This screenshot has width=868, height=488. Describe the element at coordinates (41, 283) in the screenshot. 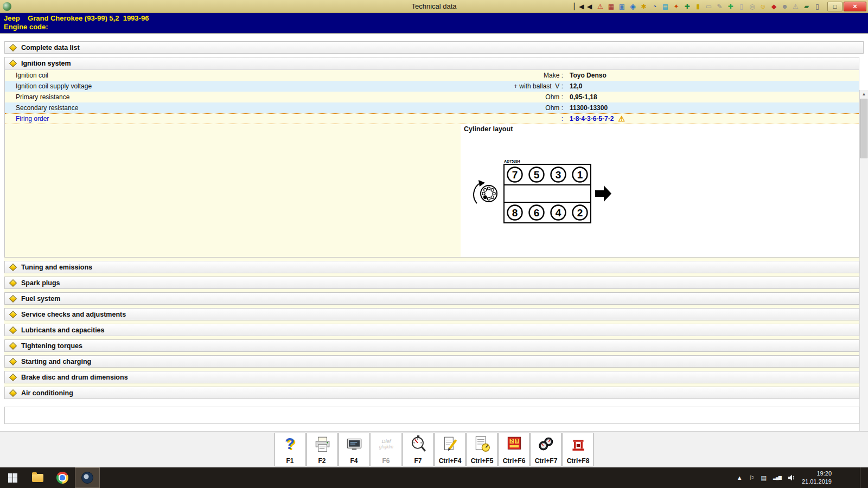

I see `section-label: Spark plugs` at that location.